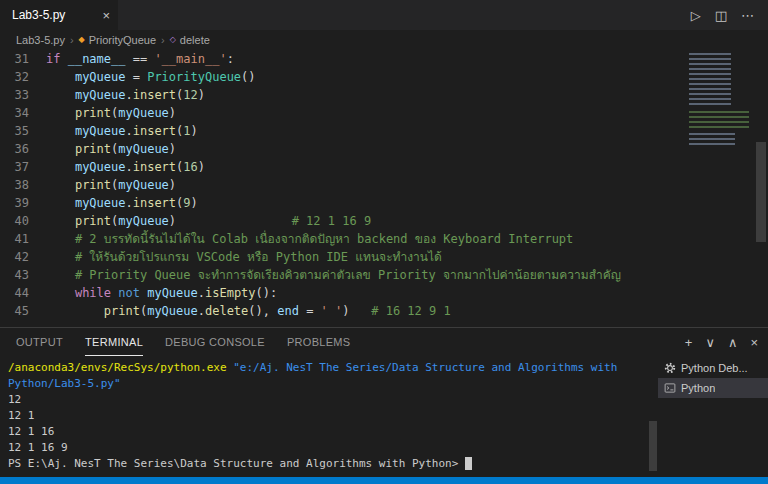 The width and height of the screenshot is (768, 484). Describe the element at coordinates (122, 203) in the screenshot. I see `code-text: myQueue.insert(9)` at that location.